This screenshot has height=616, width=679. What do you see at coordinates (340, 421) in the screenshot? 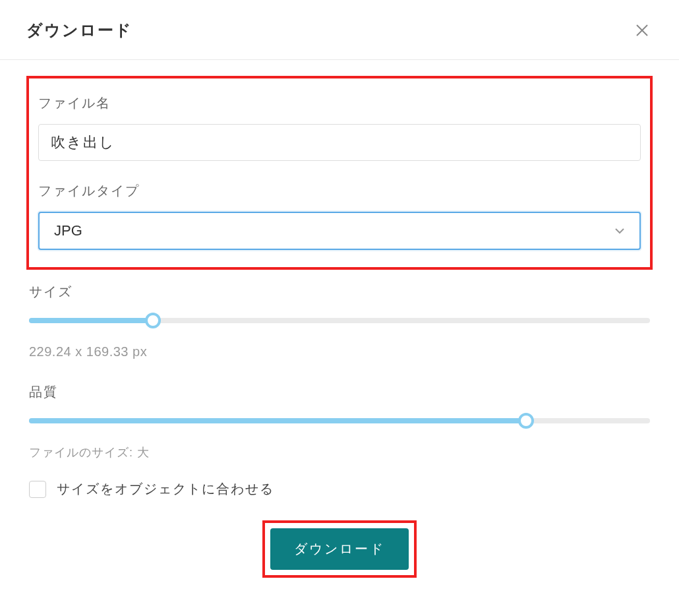
I see `quality-slider` at bounding box center [340, 421].